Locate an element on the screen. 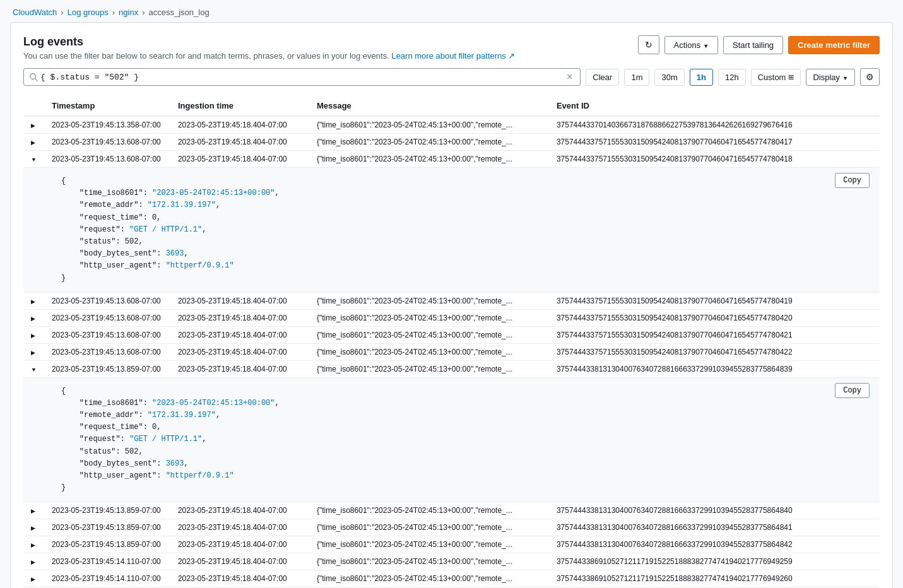 The width and height of the screenshot is (903, 588). json-key: "time_iso8601" is located at coordinates (111, 403).